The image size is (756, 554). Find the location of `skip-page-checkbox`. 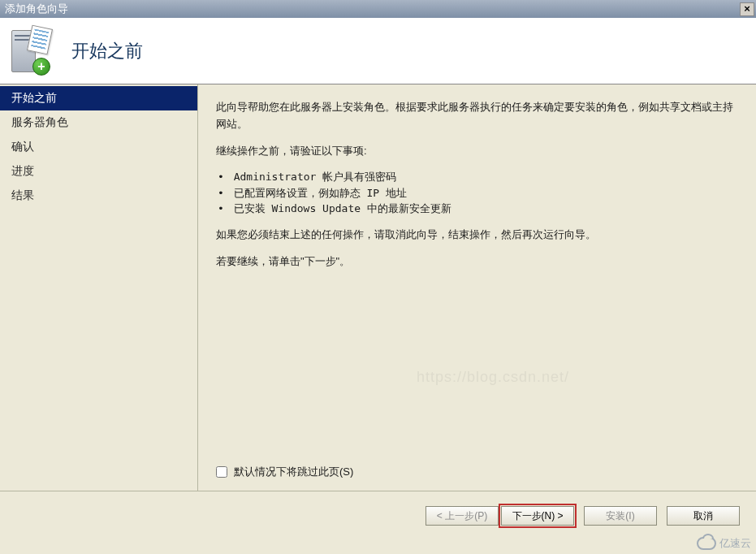

skip-page-checkbox is located at coordinates (222, 472).